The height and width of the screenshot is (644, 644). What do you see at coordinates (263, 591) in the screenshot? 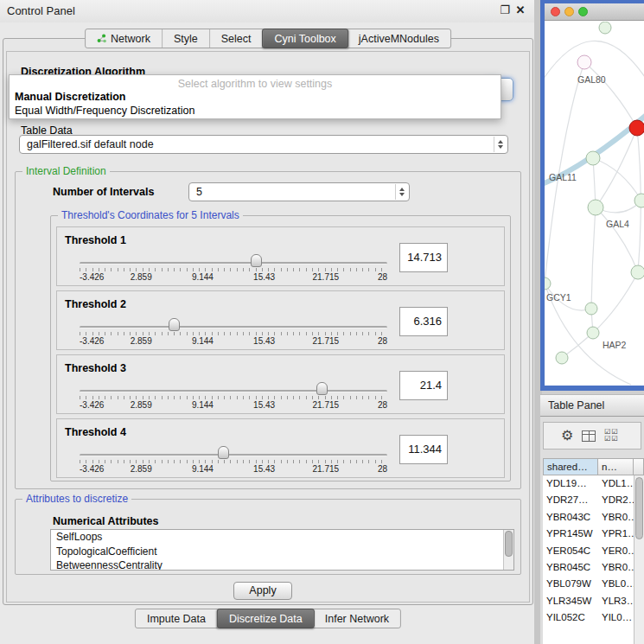
I see `apply-button: Apply` at bounding box center [263, 591].